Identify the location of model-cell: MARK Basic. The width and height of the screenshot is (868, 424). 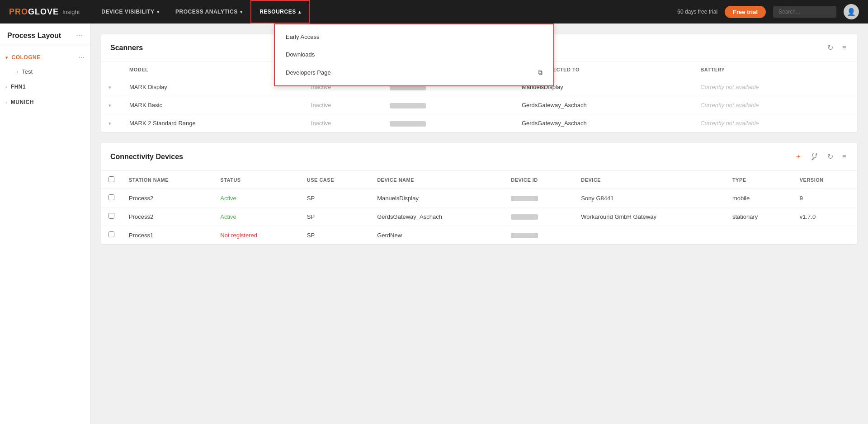
(213, 105).